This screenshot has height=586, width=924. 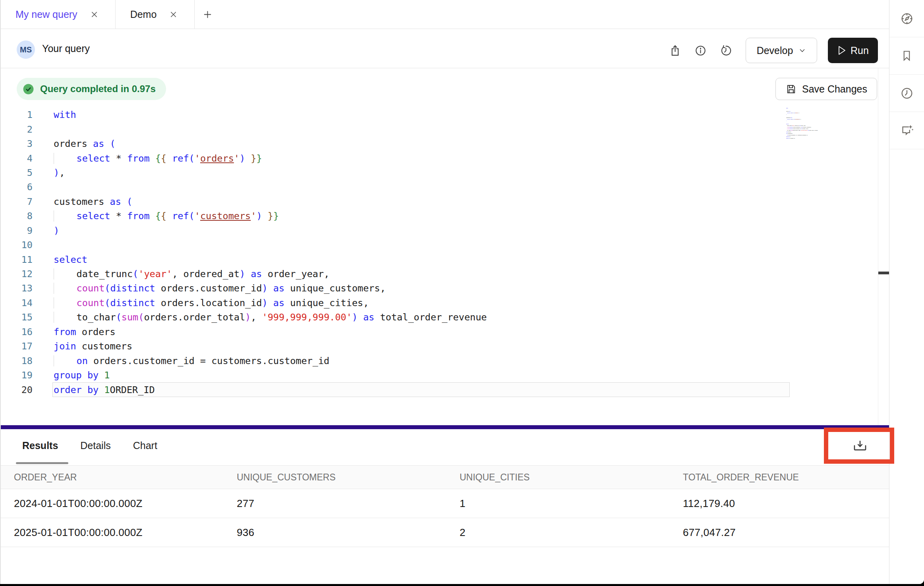 I want to click on table-cell: 936, so click(x=245, y=532).